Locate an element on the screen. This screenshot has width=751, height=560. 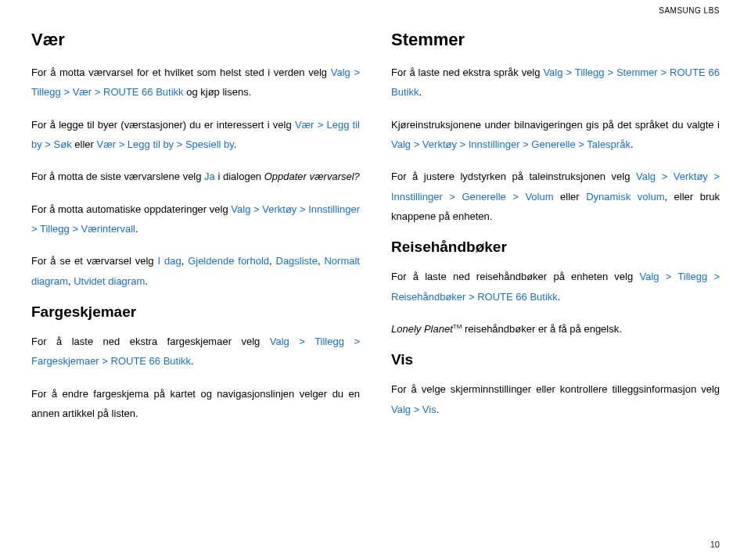
para-vaer-4: For å motta automatiske oppdateringer ve… is located at coordinates (196, 219).